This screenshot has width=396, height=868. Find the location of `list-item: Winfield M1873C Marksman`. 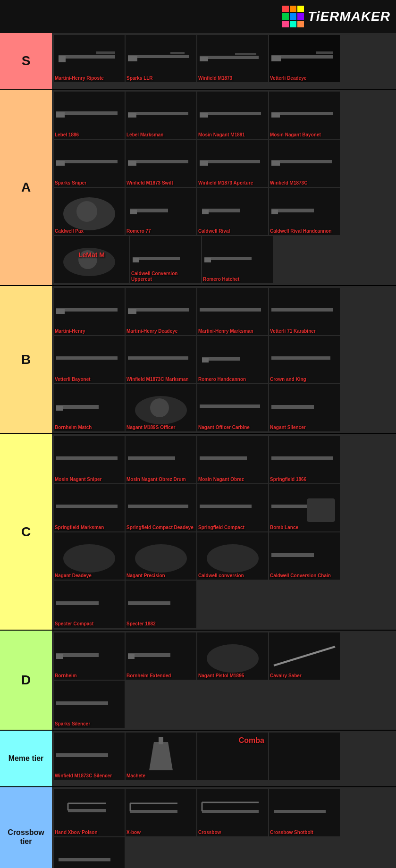

list-item: Winfield M1873C Marksman is located at coordinates (161, 360).